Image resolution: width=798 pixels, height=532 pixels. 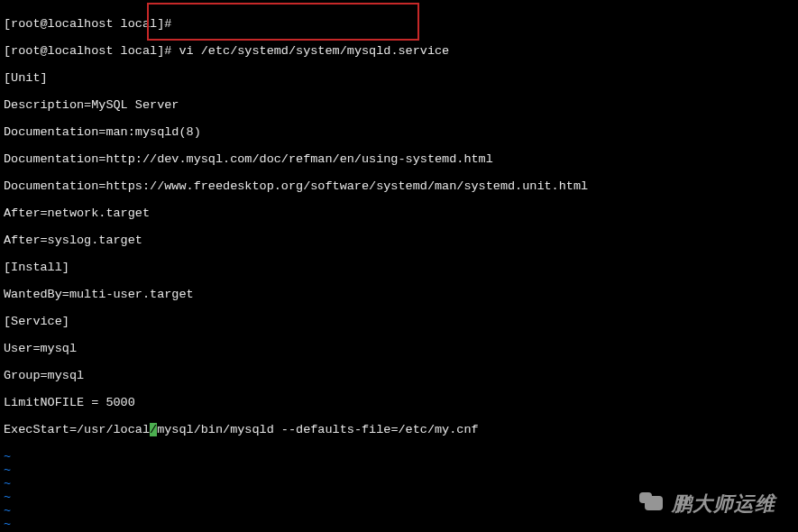 What do you see at coordinates (723, 503) in the screenshot?
I see `watermark-text: 鹏大师运维` at bounding box center [723, 503].